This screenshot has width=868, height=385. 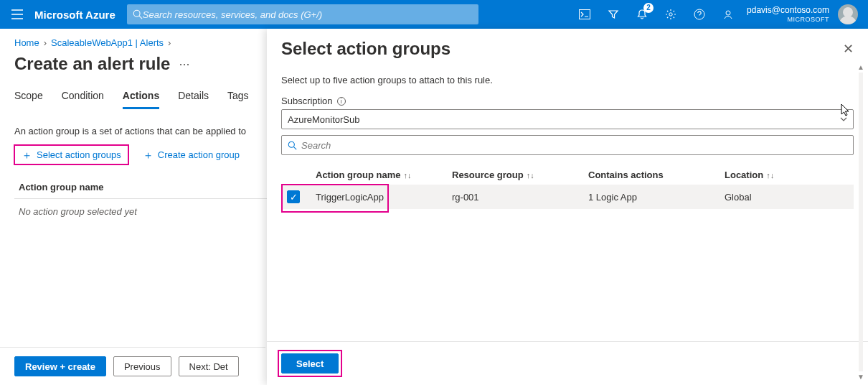 What do you see at coordinates (79, 155) in the screenshot?
I see `cmd-label: Select action groups` at bounding box center [79, 155].